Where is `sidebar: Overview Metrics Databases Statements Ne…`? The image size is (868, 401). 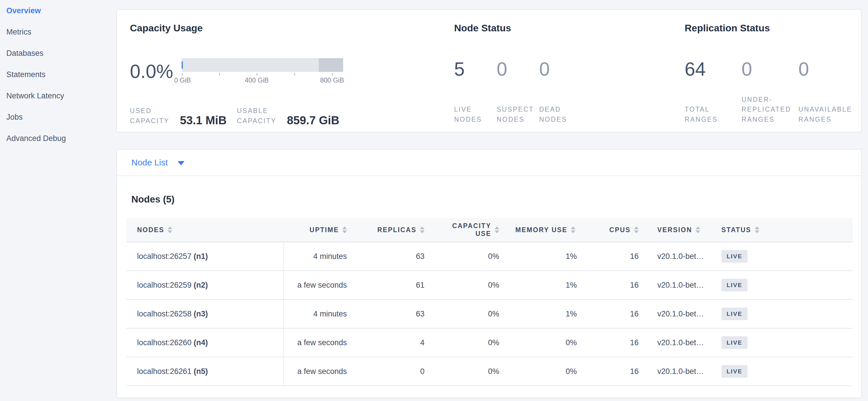
sidebar: Overview Metrics Databases Statements Ne… is located at coordinates (58, 200).